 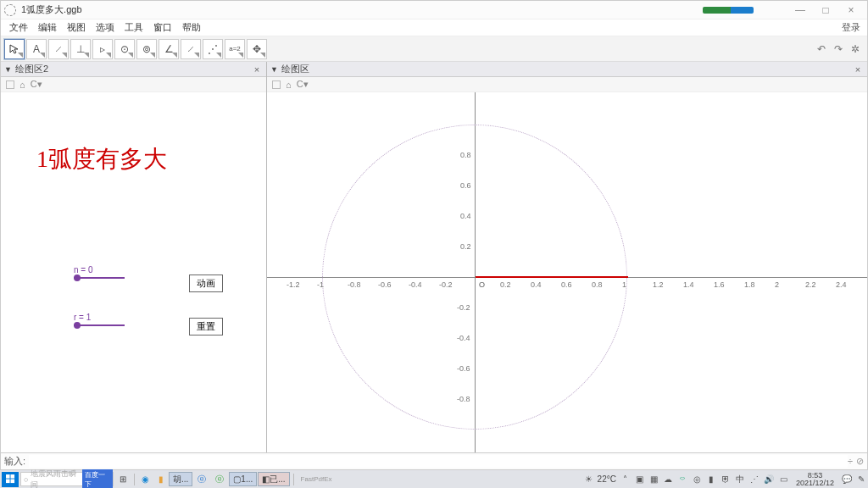 I want to click on menu-view: 视图, so click(x=76, y=27).